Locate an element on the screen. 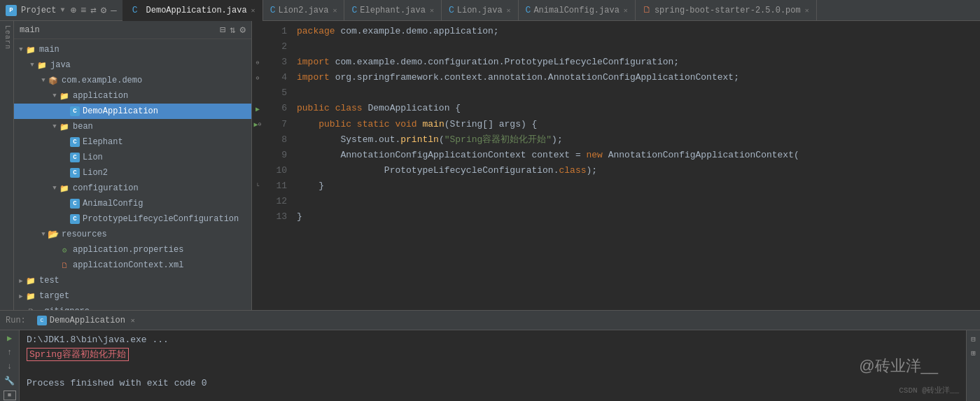 The width and height of the screenshot is (980, 401). tab-close-lion: ✕ is located at coordinates (509, 10).